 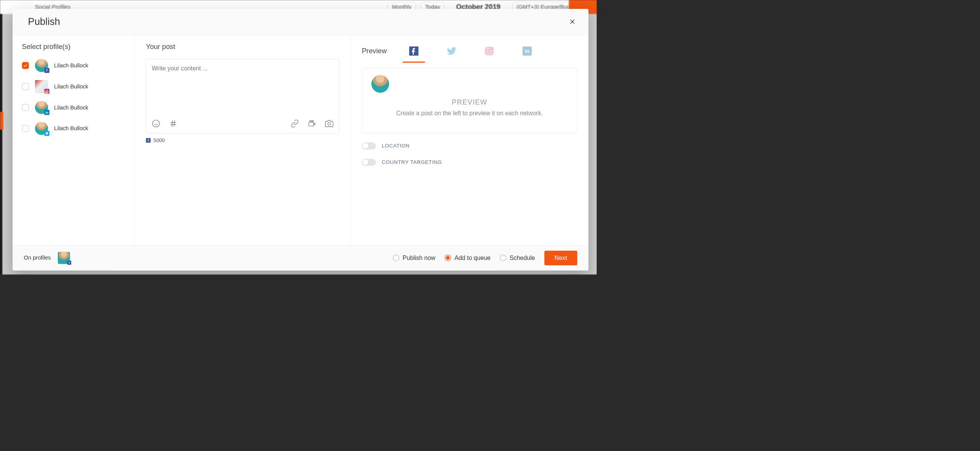 What do you see at coordinates (469, 113) in the screenshot?
I see `preview-subtext: Create a post on the left to preview it …` at bounding box center [469, 113].